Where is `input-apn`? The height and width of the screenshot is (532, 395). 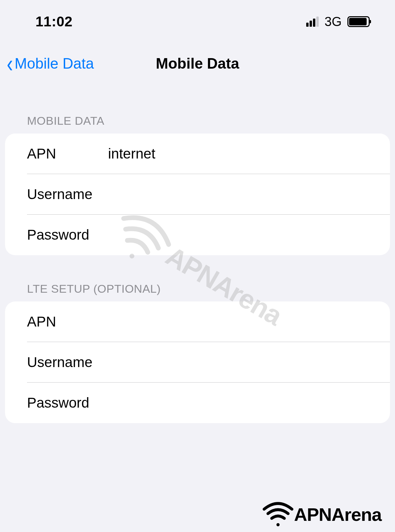
input-apn is located at coordinates (238, 154).